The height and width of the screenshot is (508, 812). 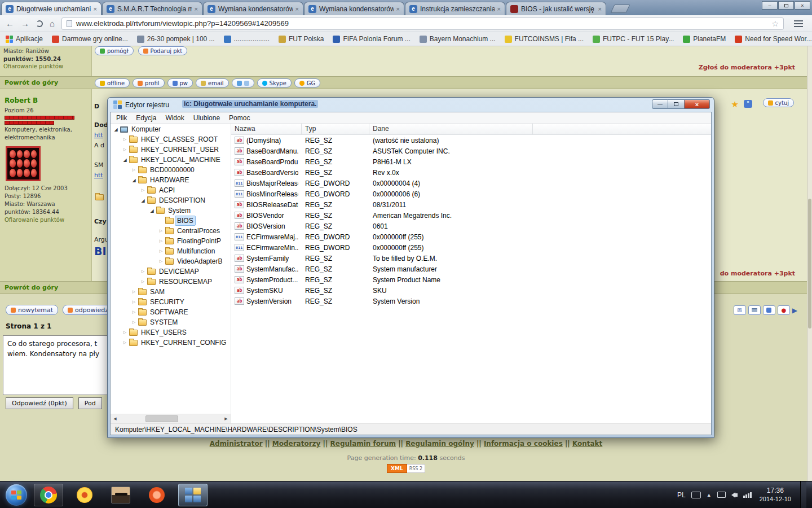 What do you see at coordinates (243, 83) in the screenshot?
I see `post-button-friends` at bounding box center [243, 83].